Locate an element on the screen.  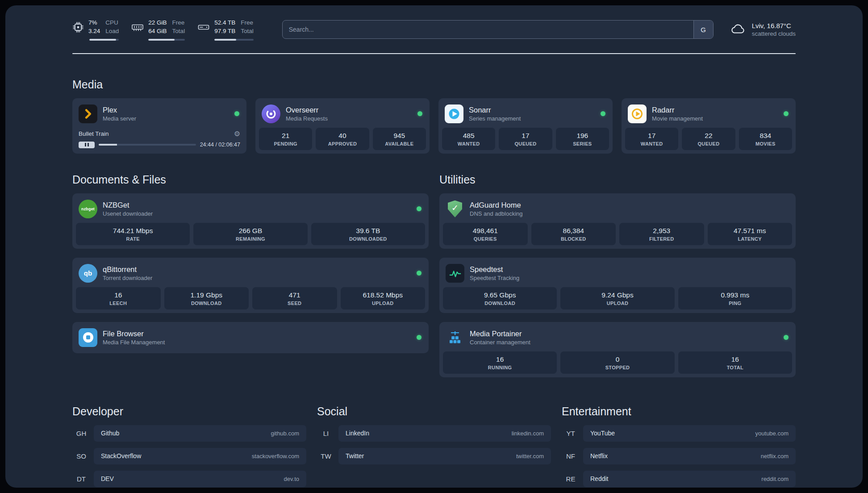
topbar: 7% 3.24 CPU Load 22 GiB is located at coordinates (434, 29).